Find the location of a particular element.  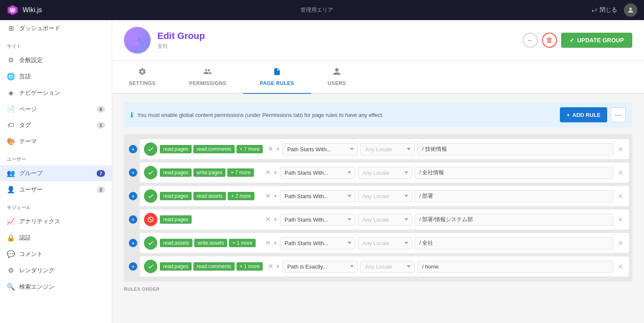

sidebar-item-search: 🔍 検索エンジン is located at coordinates (56, 287).